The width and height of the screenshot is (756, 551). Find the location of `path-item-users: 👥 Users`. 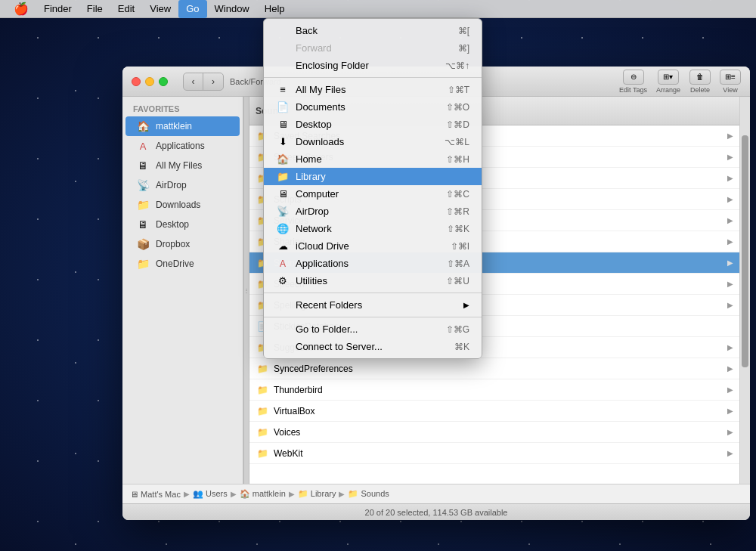

path-item-users: 👥 Users is located at coordinates (210, 494).